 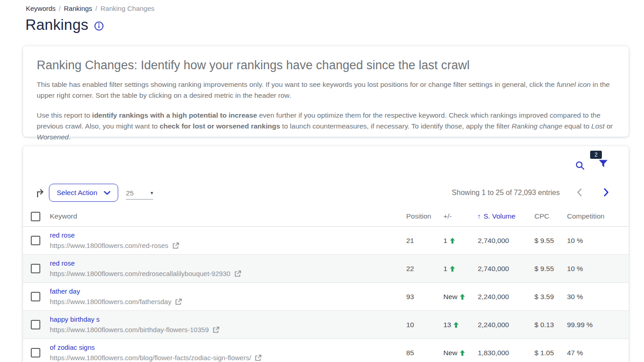 What do you see at coordinates (41, 192) in the screenshot?
I see `export-icon` at bounding box center [41, 192].